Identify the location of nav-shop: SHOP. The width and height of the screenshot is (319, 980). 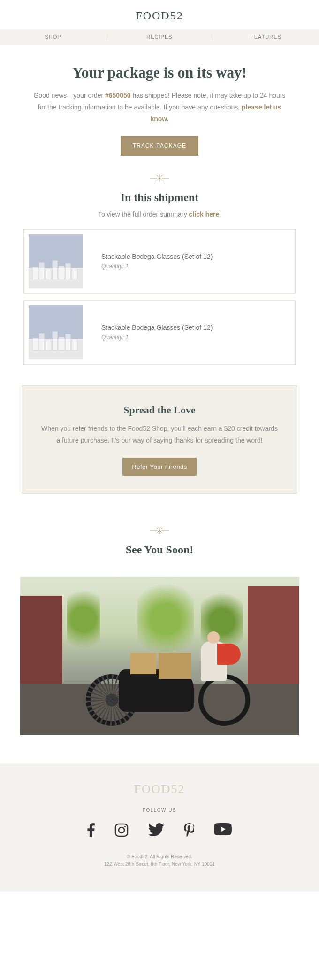
(53, 37).